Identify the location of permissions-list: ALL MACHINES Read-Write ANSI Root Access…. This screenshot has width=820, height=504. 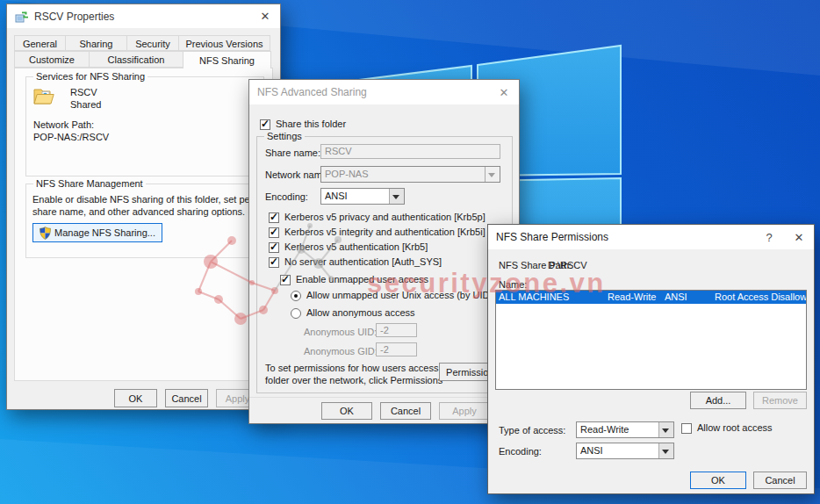
(651, 340).